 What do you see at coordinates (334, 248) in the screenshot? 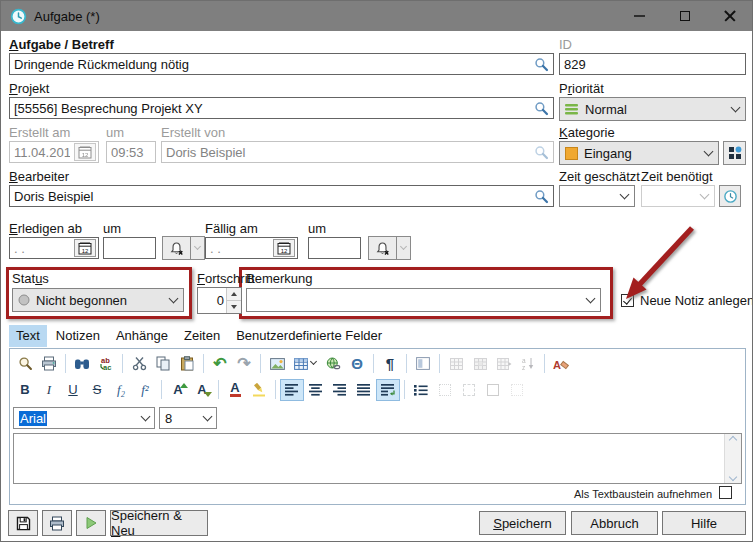
I see `due-time-input` at bounding box center [334, 248].